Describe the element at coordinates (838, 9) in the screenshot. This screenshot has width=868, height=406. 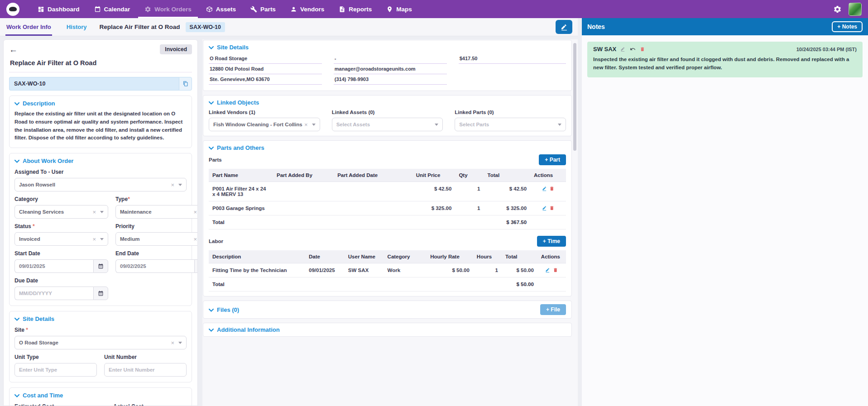
I see `settings-gear-icon` at that location.